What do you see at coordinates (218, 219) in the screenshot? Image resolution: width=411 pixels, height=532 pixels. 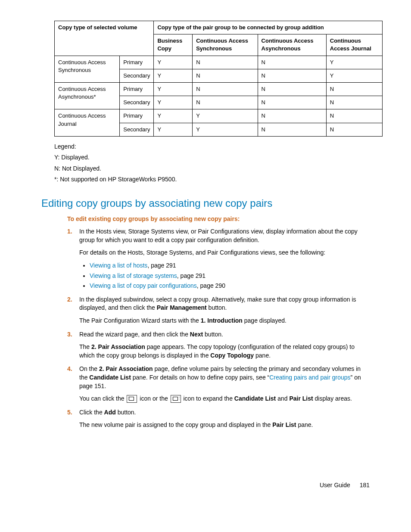 I see `section-subhead: To edit existing copy groups by associat…` at bounding box center [218, 219].